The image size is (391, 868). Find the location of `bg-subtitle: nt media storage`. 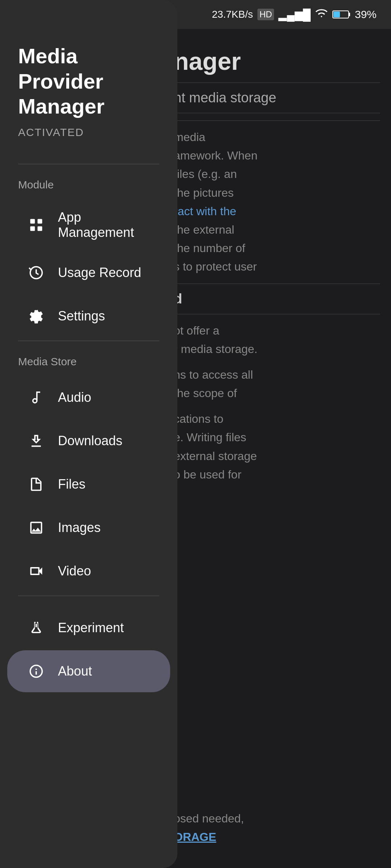

bg-subtitle: nt media storage is located at coordinates (277, 98).